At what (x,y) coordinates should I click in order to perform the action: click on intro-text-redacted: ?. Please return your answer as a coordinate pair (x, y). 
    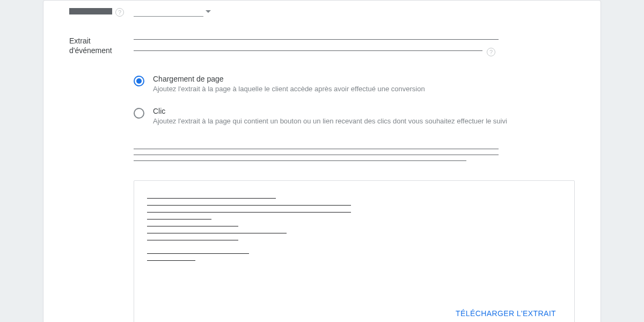
    Looking at the image, I should click on (354, 48).